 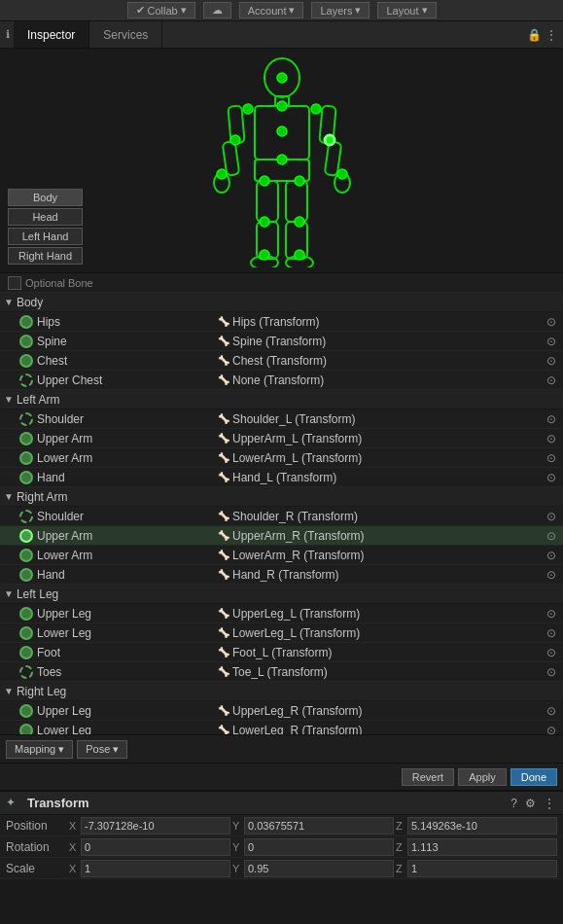 I want to click on transform-header-icon: ✦, so click(x=14, y=803).